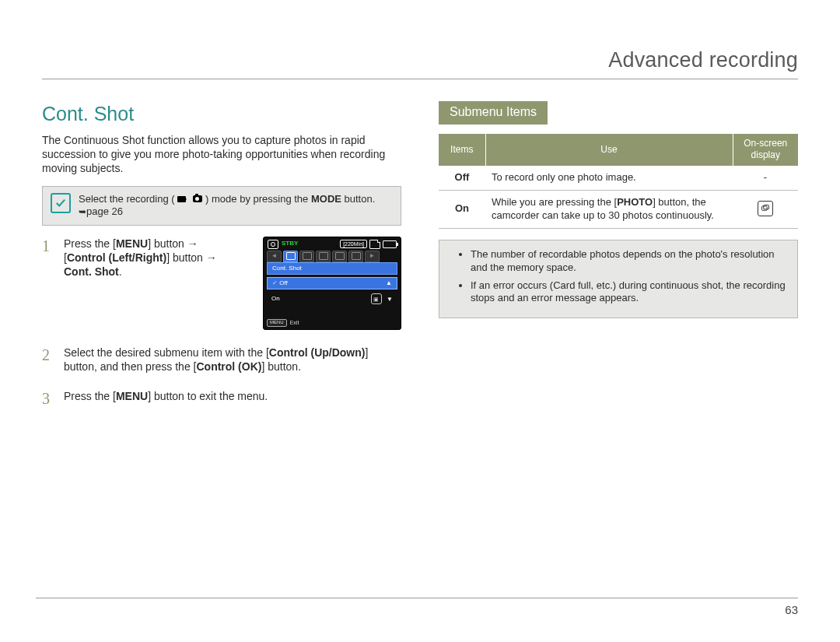  Describe the element at coordinates (765, 177) in the screenshot. I see `cell-osd-off: -` at that location.